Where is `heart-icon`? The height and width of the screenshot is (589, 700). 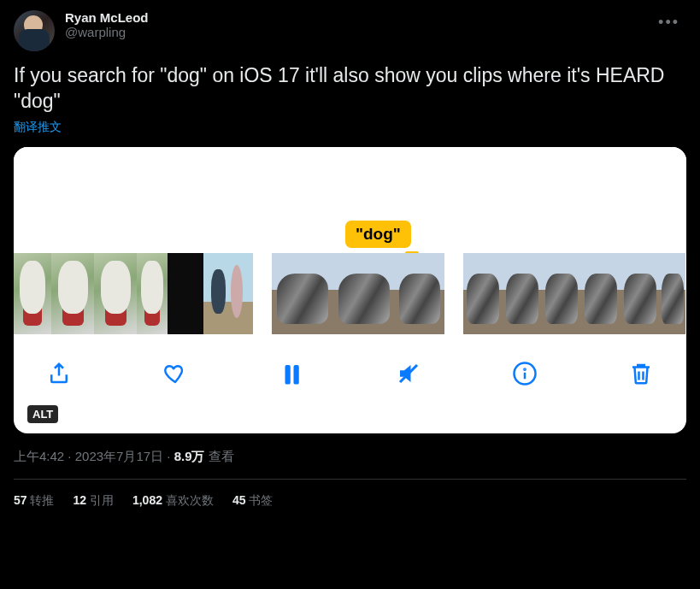
heart-icon is located at coordinates (175, 374).